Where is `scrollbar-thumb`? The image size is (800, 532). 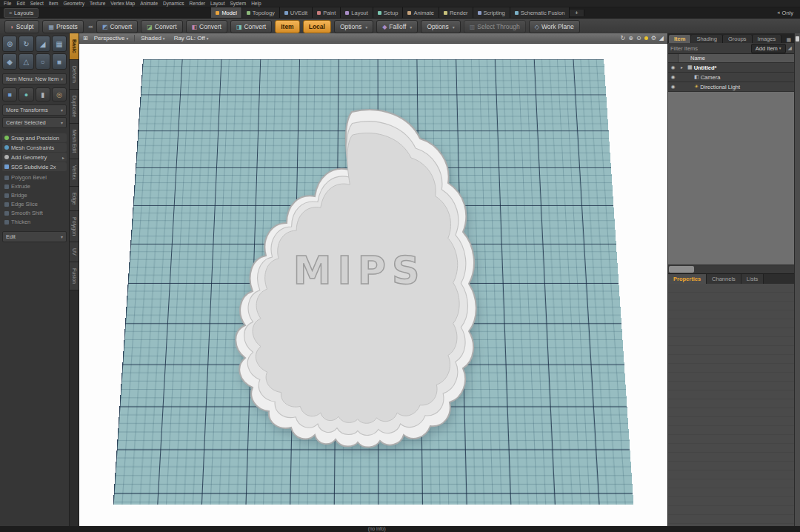
scrollbar-thumb is located at coordinates (681, 270).